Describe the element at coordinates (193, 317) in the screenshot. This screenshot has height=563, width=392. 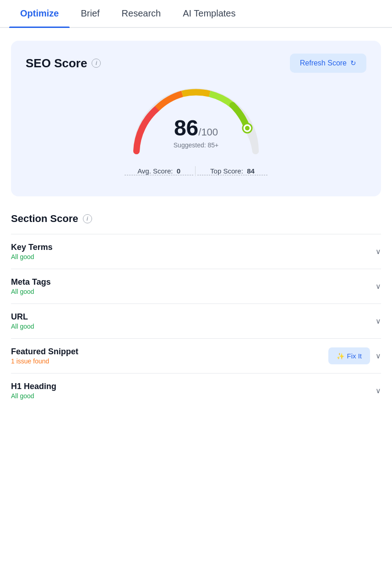
I see `accordion-title-url: URL` at that location.